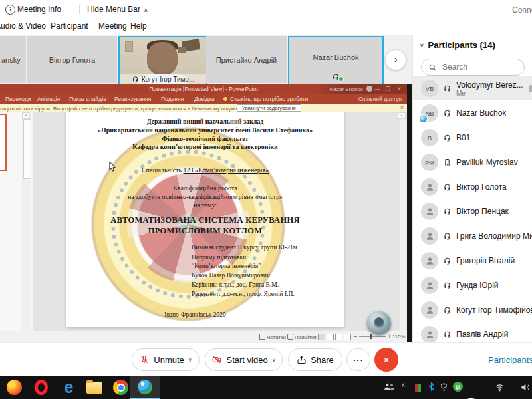 The height and width of the screenshot is (399, 532). Describe the element at coordinates (133, 99) in the screenshot. I see `ribbon-tab-review: Рецензування` at that location.